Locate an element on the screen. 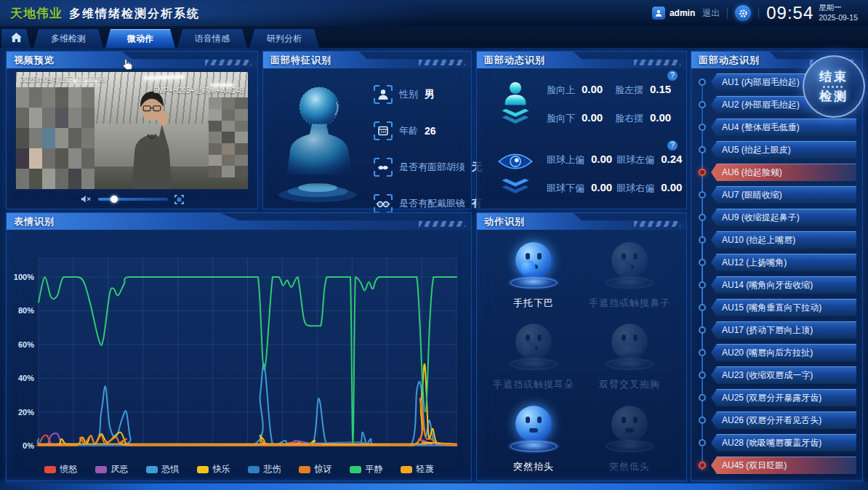 The image size is (868, 490). legend-item: 悲伤 is located at coordinates (265, 470).